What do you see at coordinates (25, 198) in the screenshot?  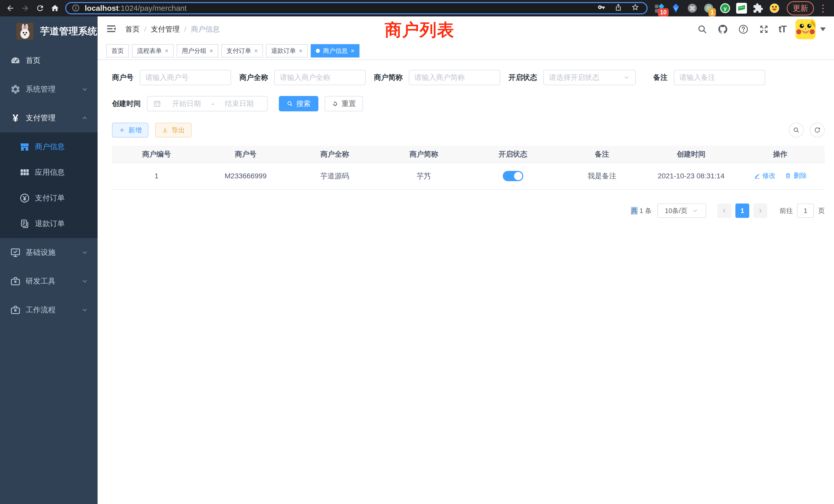 I see `yen-circle-icon` at bounding box center [25, 198].